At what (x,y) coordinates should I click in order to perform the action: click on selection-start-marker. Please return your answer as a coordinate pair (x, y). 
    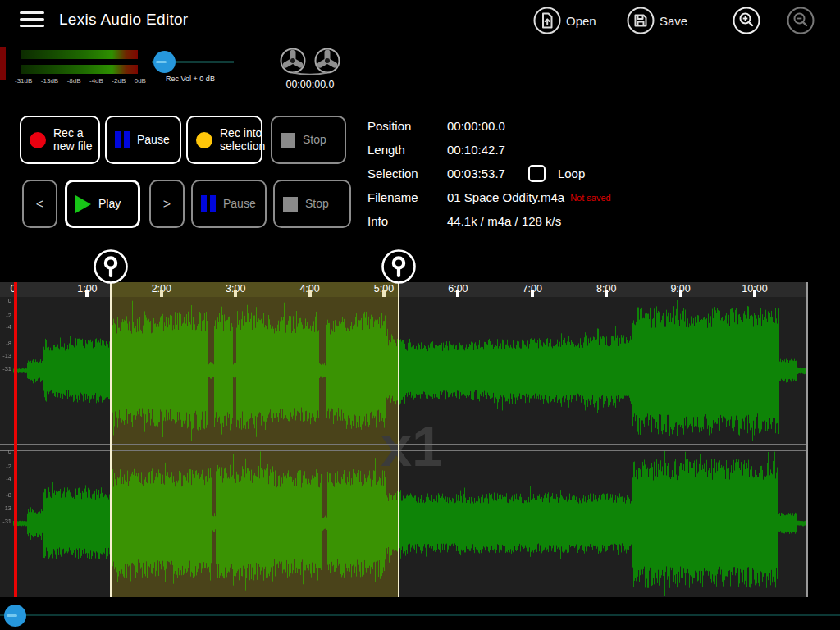
    Looking at the image, I should click on (111, 267).